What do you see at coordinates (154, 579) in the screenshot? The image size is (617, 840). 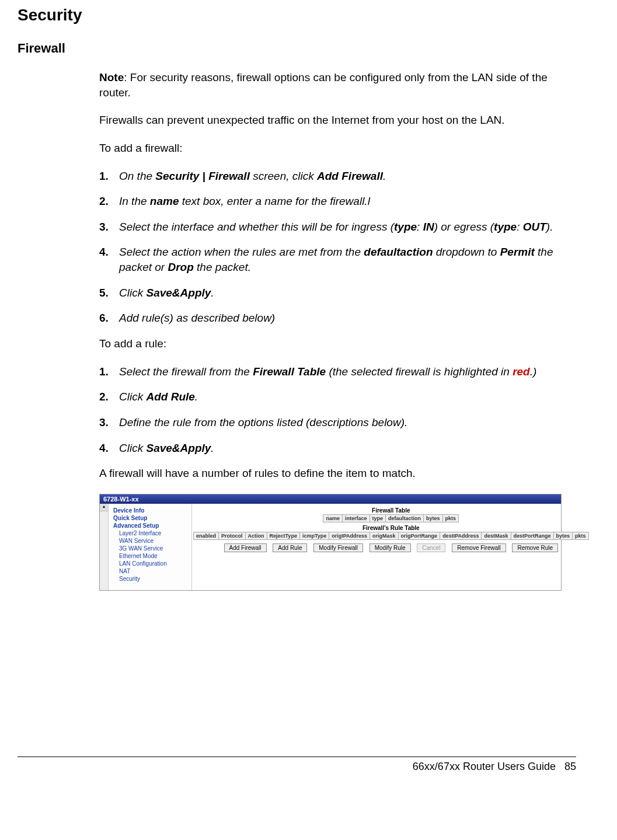 I see `sidebar-item-security: Security` at bounding box center [154, 579].